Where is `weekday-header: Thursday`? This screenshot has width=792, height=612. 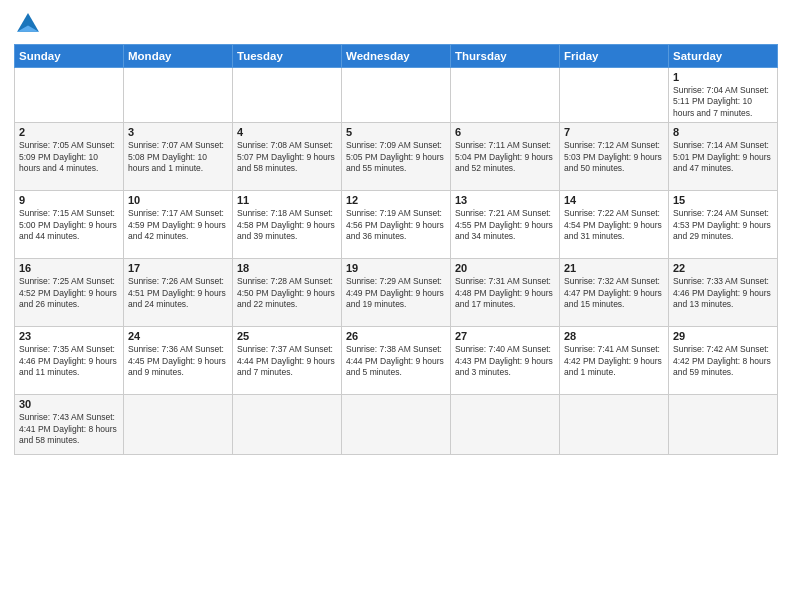 weekday-header: Thursday is located at coordinates (506, 56).